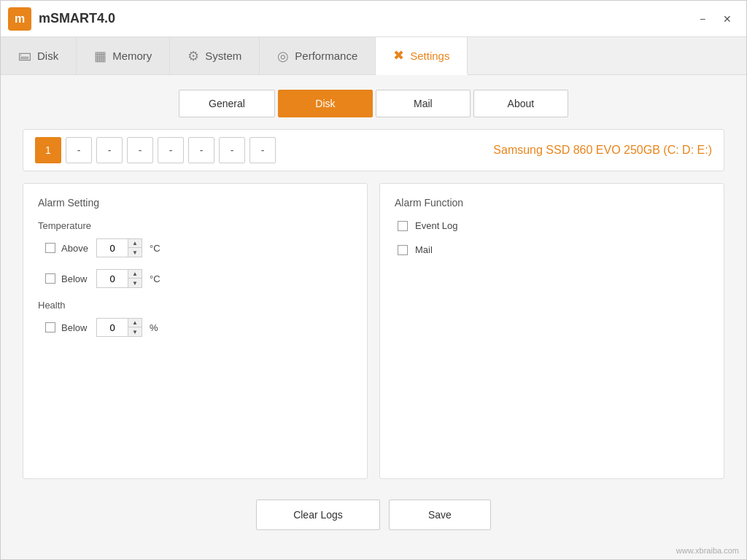 This screenshot has width=747, height=560. Describe the element at coordinates (134, 248) in the screenshot. I see `above-spinner: ▲ ▼` at that location.